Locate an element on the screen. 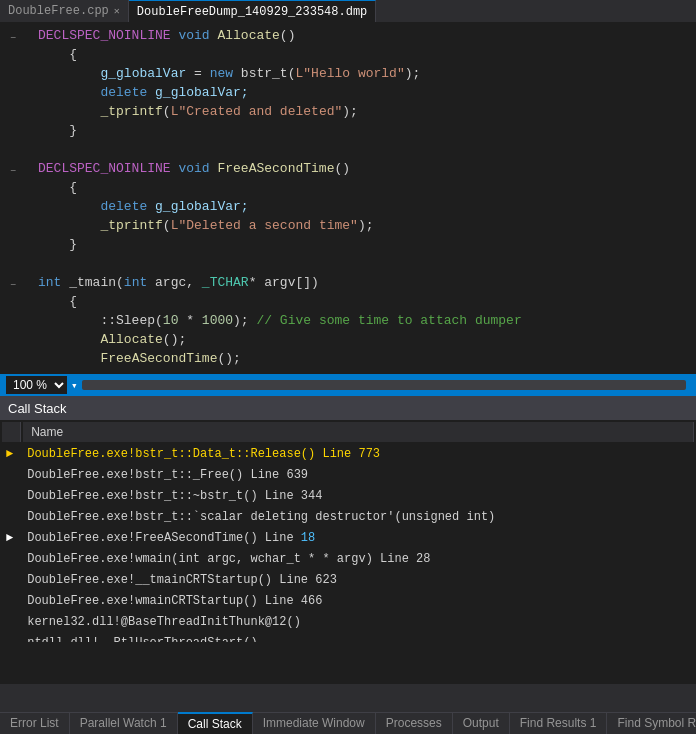 This screenshot has width=696, height=734. bottom-tab-call-stack: Call Stack is located at coordinates (216, 723).